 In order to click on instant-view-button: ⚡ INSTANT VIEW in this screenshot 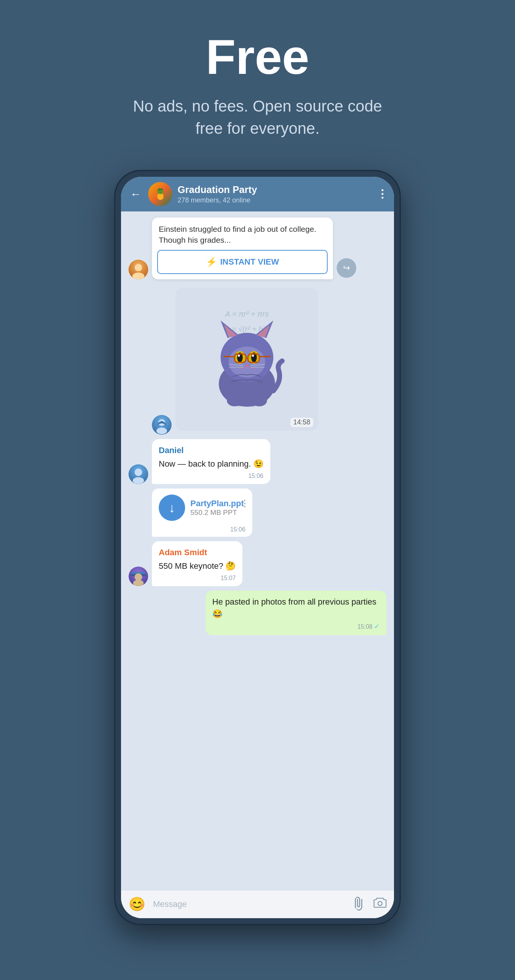, I will do `click(242, 262)`.